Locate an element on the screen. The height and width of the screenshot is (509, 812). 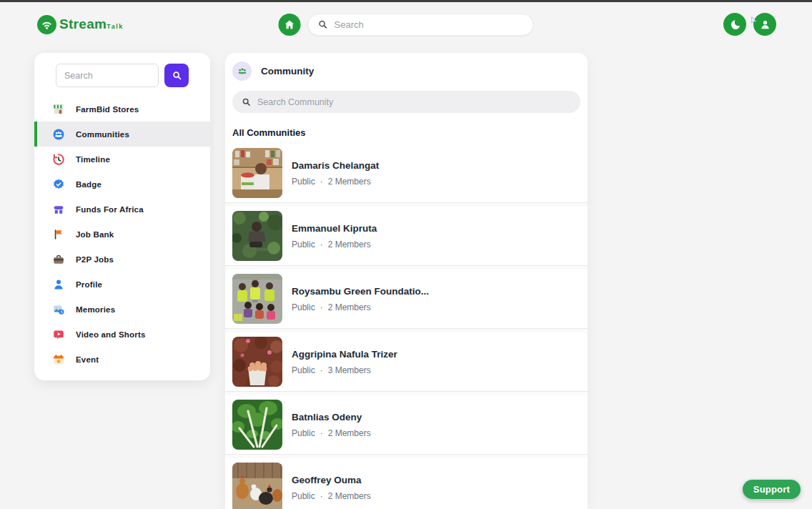
sidebar-item-p2p-jobs: P2P Jobs is located at coordinates (122, 259).